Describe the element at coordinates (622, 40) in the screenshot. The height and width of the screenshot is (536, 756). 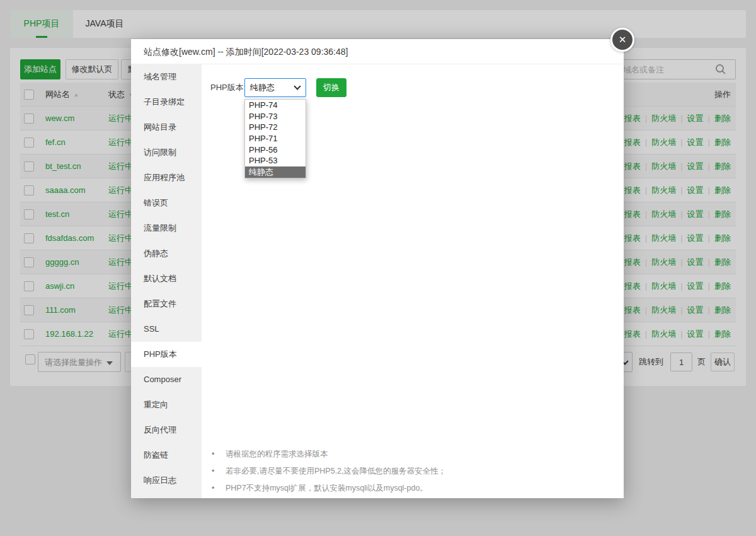
I see `modal-close-button: ✕` at that location.